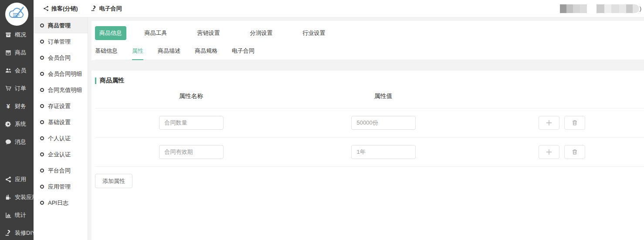  Describe the element at coordinates (17, 205) in the screenshot. I see `sidebar-group-apps: 应用 安装应用 统计` at that location.